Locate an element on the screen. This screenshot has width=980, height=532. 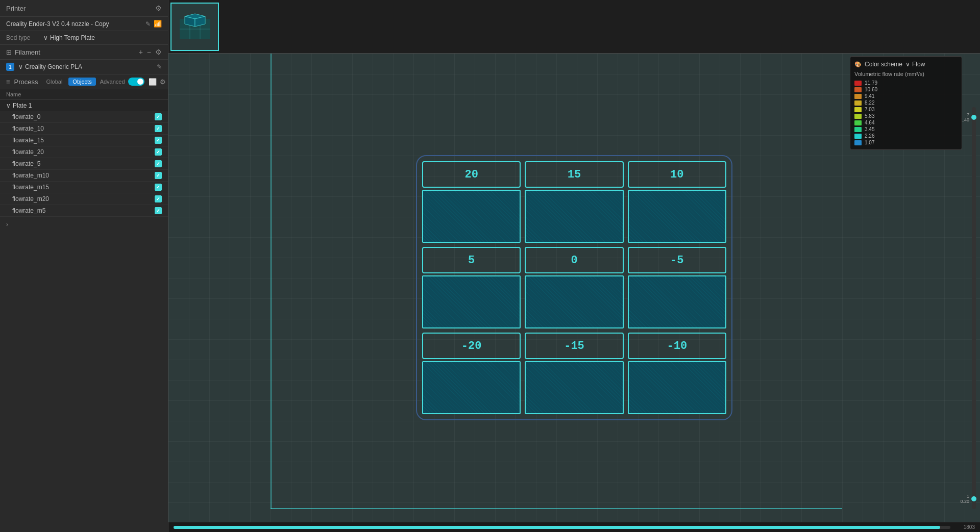
obj-block-m10 is located at coordinates (677, 388).